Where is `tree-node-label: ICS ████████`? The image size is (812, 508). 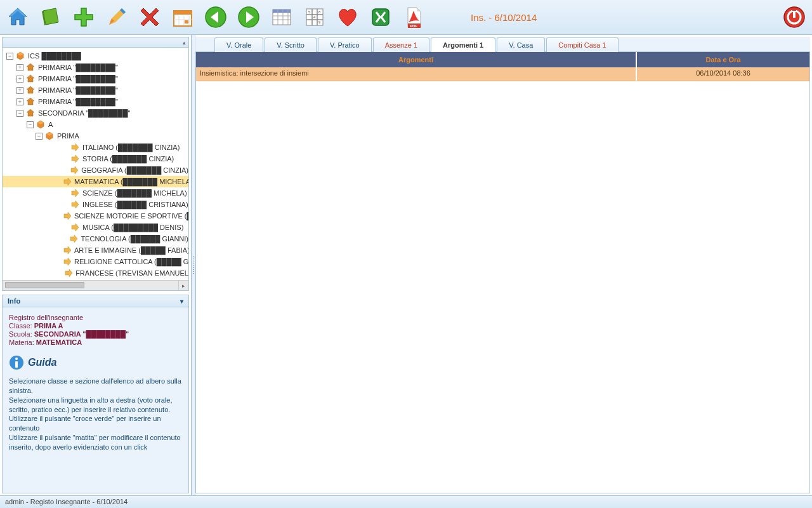
tree-node-label: ICS ████████ is located at coordinates (55, 56).